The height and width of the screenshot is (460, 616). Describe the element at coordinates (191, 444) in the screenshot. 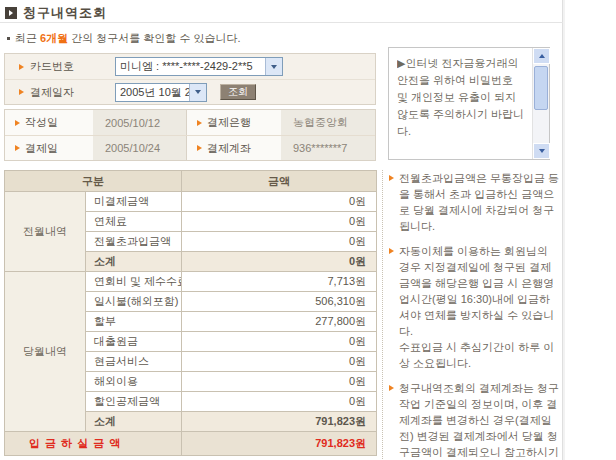

I see `total-row: 입 금 하 실 금 액 791,823원` at that location.